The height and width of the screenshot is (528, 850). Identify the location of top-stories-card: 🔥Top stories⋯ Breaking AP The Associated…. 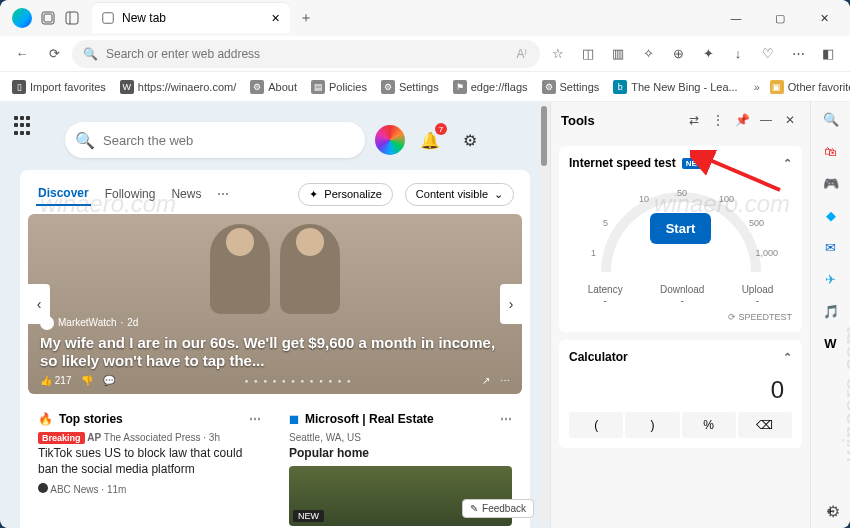
(150, 465).